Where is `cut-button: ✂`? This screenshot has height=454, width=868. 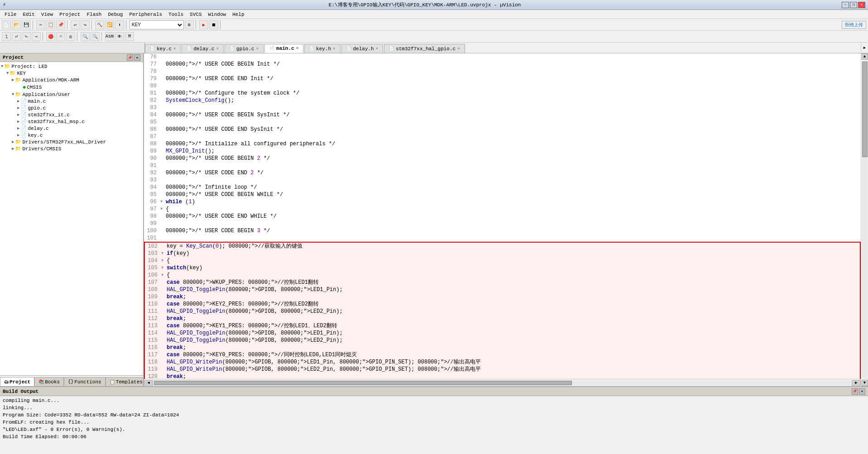
cut-button: ✂ is located at coordinates (41, 25).